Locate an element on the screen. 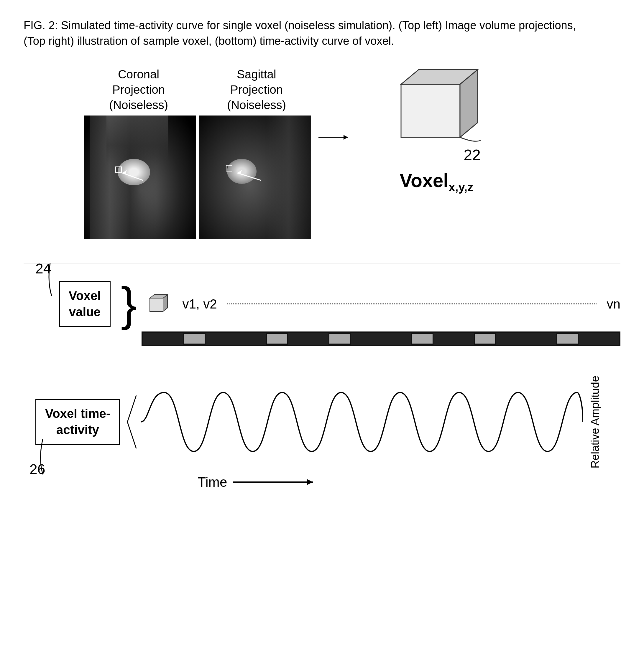  connect-line is located at coordinates (336, 138).